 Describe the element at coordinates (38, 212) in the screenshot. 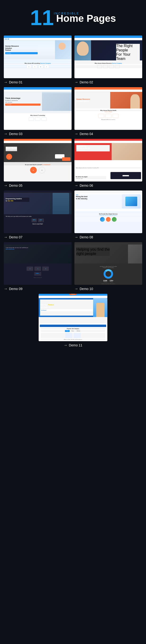

I see `demo-thumb-07: Empowering leadersto live life We help y…` at that location.